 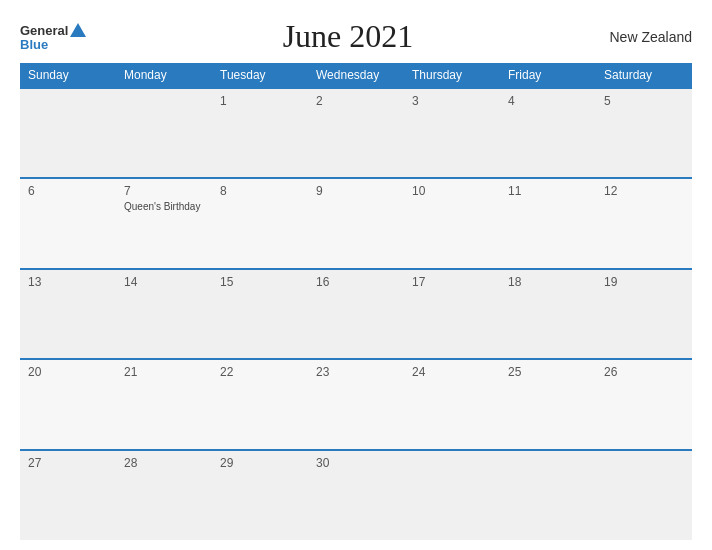 I want to click on day-number: 20, so click(x=68, y=372).